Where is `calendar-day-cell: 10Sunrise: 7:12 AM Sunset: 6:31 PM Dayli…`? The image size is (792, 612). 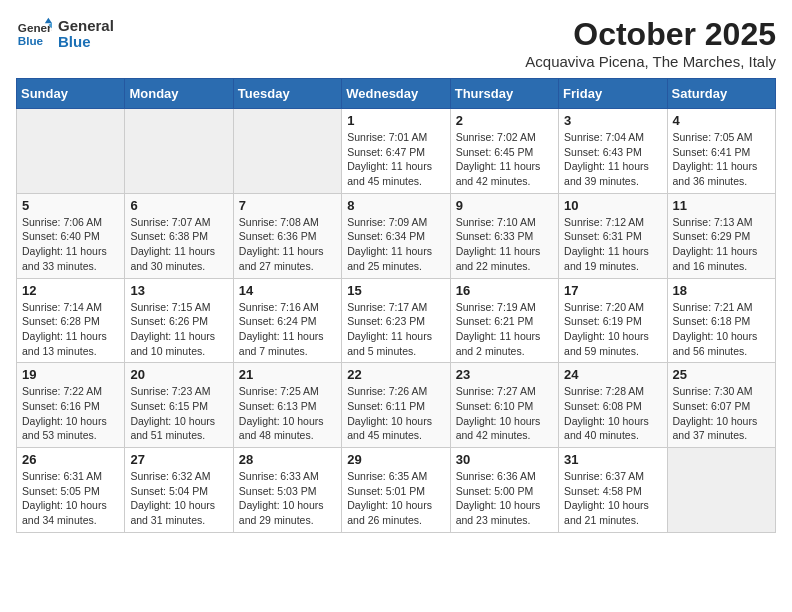
calendar-day-cell: 10Sunrise: 7:12 AM Sunset: 6:31 PM Dayli… is located at coordinates (613, 236).